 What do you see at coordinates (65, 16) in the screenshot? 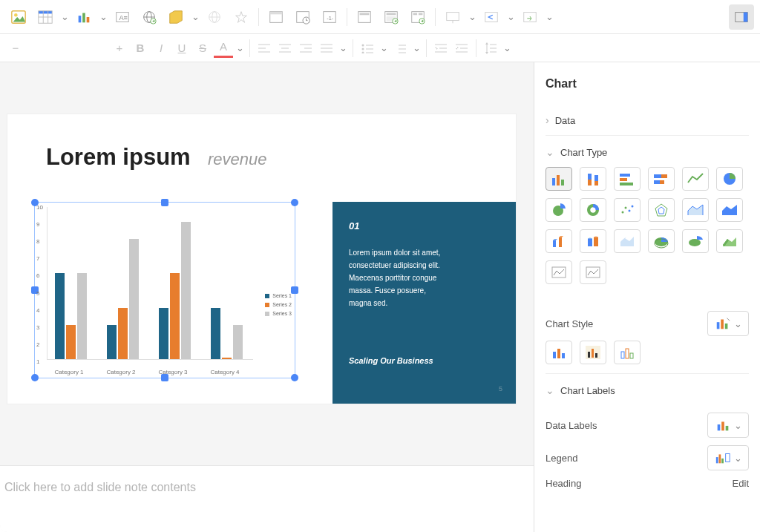
I see `table-dropdown-icon: ⌄` at bounding box center [65, 16].